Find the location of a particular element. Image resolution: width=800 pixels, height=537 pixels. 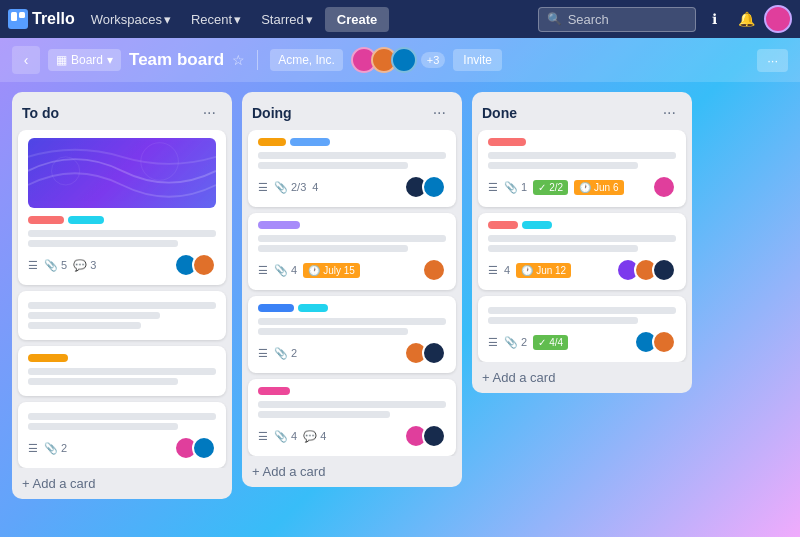

meta-attachments: 📎 2 is located at coordinates (286, 354).